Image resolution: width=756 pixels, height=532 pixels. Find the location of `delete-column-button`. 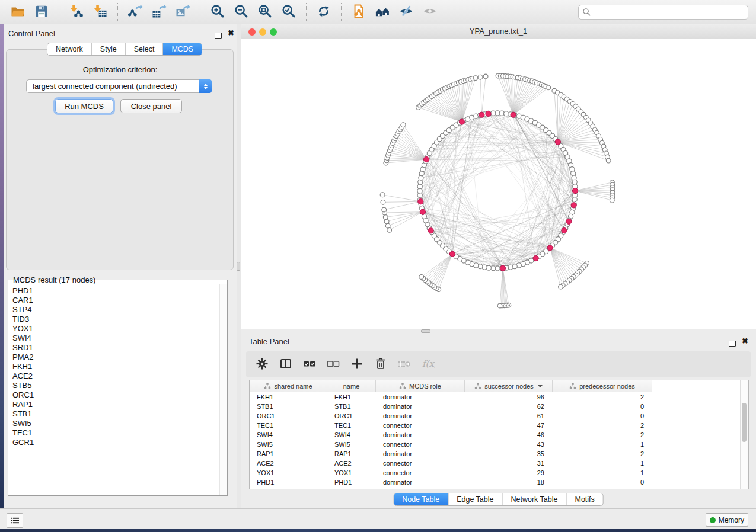

delete-column-button is located at coordinates (381, 364).